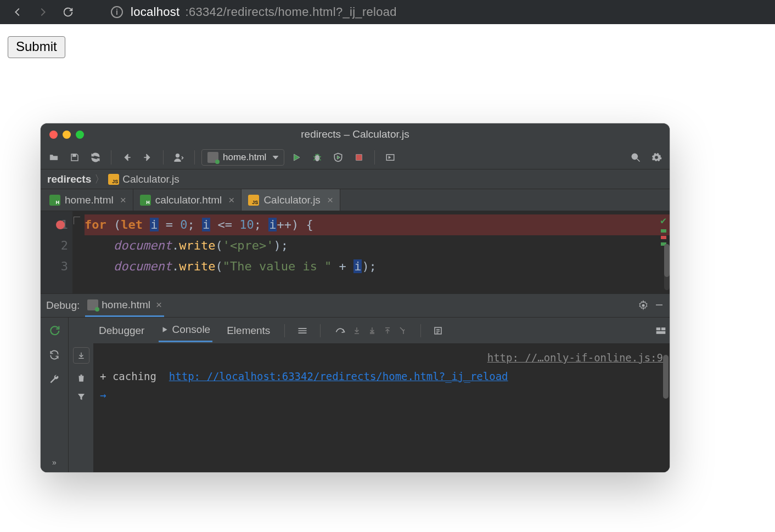 This screenshot has width=775, height=532. I want to click on debug-button, so click(317, 157).